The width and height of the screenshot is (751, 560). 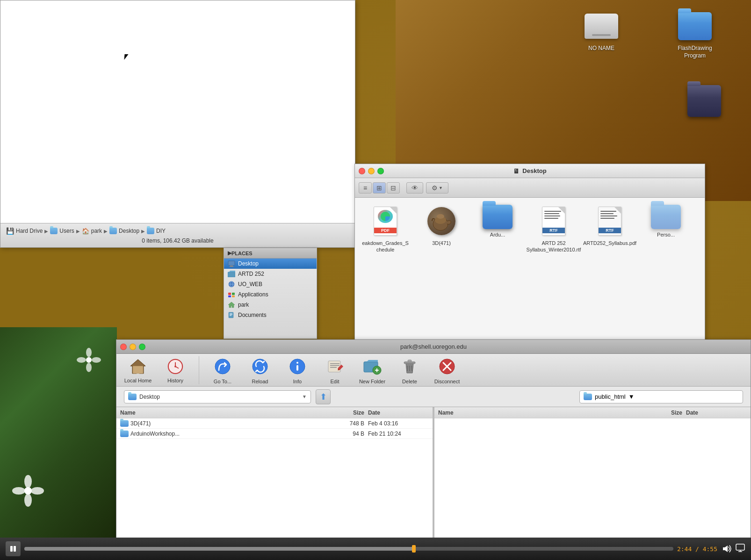 What do you see at coordinates (740, 549) in the screenshot?
I see `taskbar-screen-btn` at bounding box center [740, 549].